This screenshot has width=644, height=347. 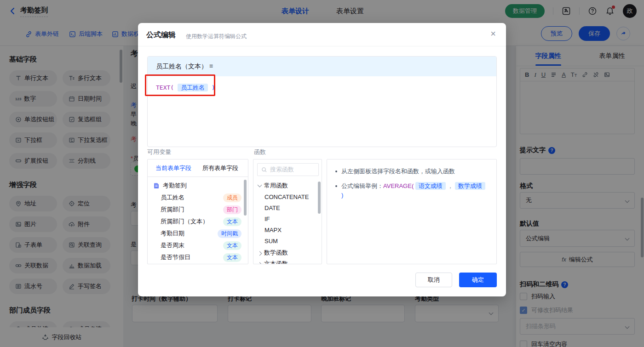 What do you see at coordinates (322, 102) in the screenshot?
I see `formula-editor: 员工姓名（文本） = TEXT( 员工姓名 )` at bounding box center [322, 102].